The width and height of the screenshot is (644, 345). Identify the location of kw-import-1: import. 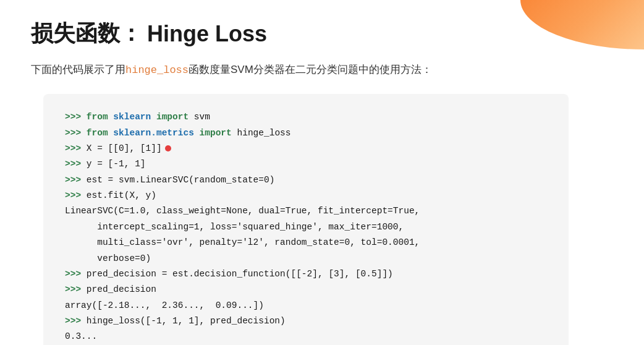
(172, 117).